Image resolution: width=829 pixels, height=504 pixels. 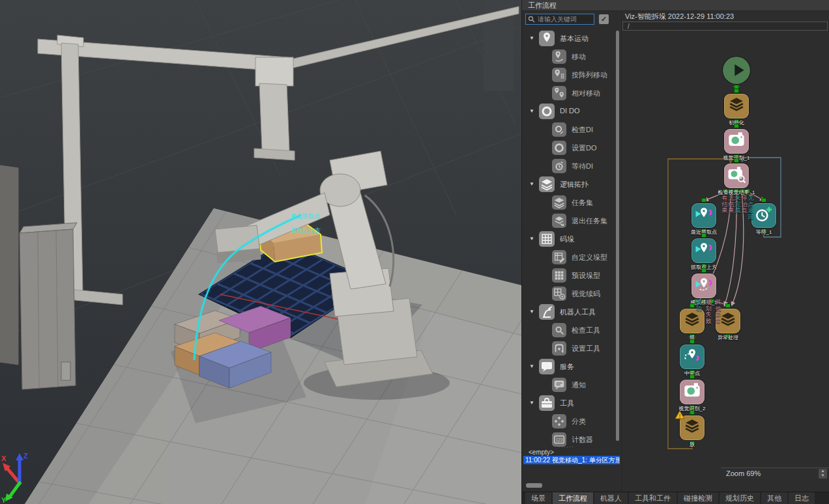 I want to click on tree-group-5: ▼ 服务, so click(x=571, y=367).